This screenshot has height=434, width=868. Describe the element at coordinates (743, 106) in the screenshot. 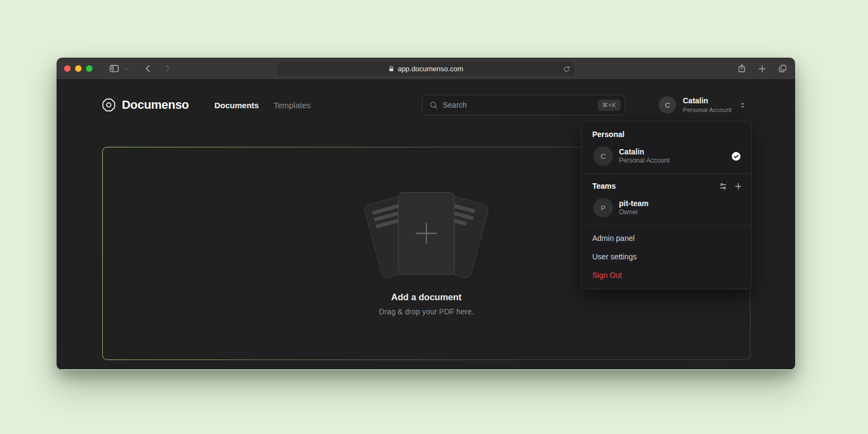

I see `chevron-up-down-icon` at that location.